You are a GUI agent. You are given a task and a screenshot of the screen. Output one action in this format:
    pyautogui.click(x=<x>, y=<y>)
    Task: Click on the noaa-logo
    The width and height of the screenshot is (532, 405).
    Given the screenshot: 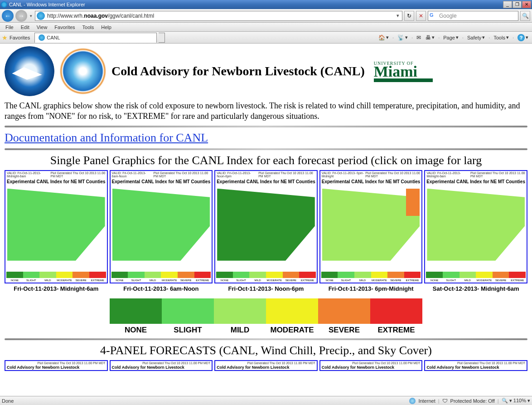 What is the action you would take?
    pyautogui.click(x=29, y=71)
    